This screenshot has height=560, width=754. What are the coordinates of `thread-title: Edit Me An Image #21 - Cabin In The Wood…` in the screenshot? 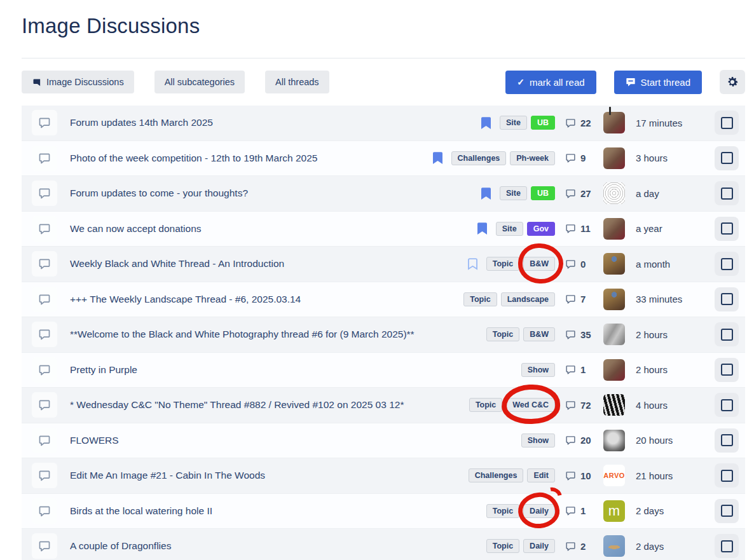 It's located at (270, 475).